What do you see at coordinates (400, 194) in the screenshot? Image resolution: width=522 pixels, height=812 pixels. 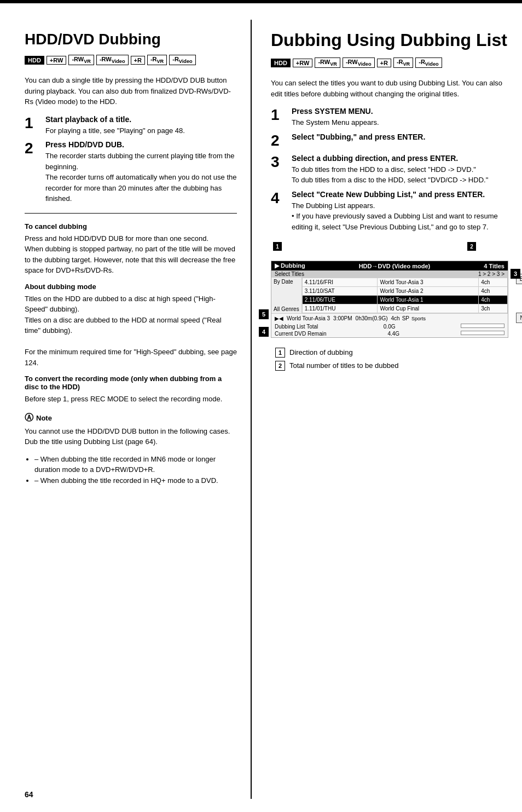 I see `right-step-4-title: Select "Create New Dubbing List," and pr…` at bounding box center [400, 194].